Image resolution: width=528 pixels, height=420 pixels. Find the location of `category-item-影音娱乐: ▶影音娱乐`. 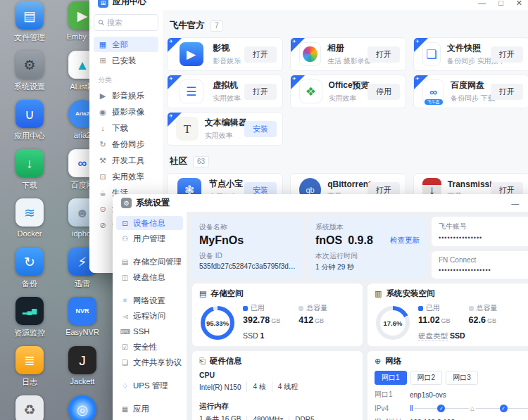

category-item-影音娱乐: ▶影音娱乐 is located at coordinates (126, 96).